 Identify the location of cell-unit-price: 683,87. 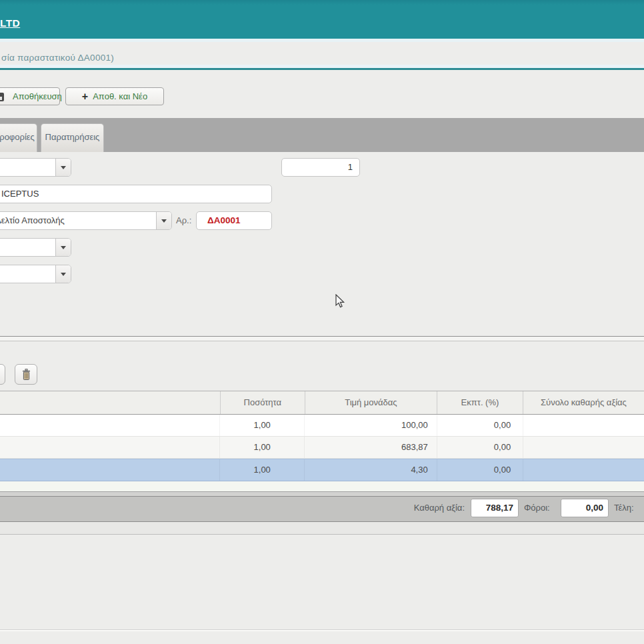
(371, 447).